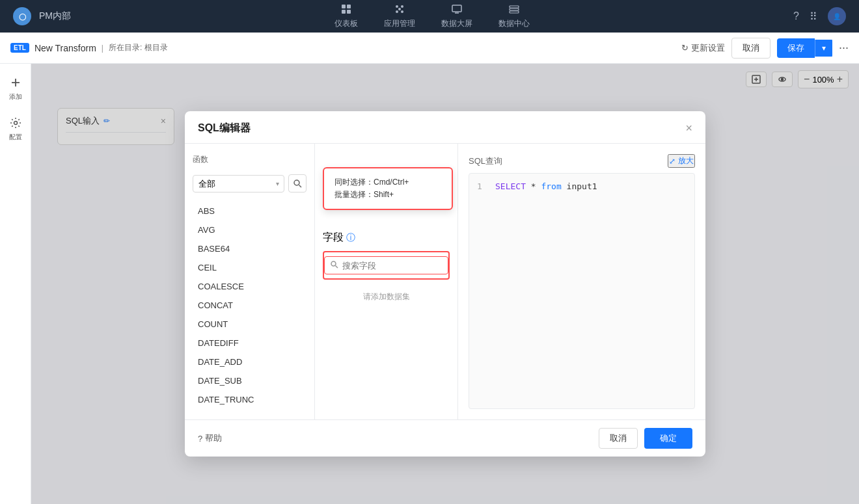 This screenshot has height=504, width=859. I want to click on func-item-abs: ABS, so click(250, 211).